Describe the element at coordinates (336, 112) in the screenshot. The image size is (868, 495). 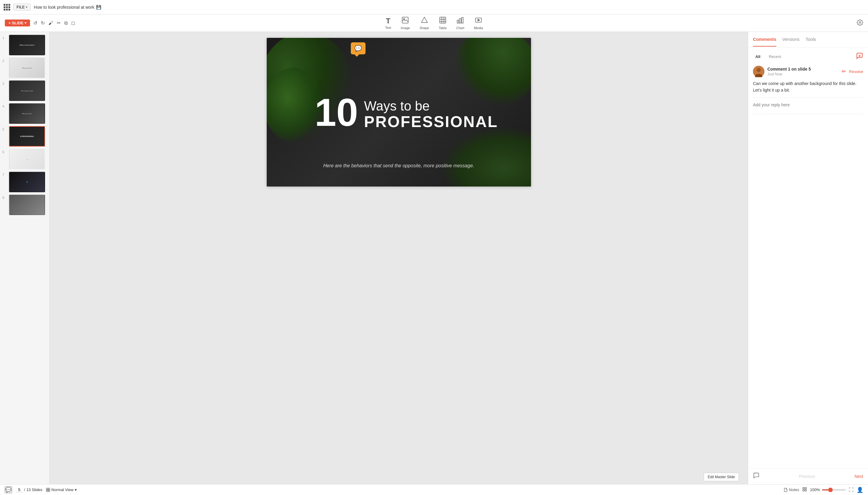
I see `slide-number: 10` at that location.